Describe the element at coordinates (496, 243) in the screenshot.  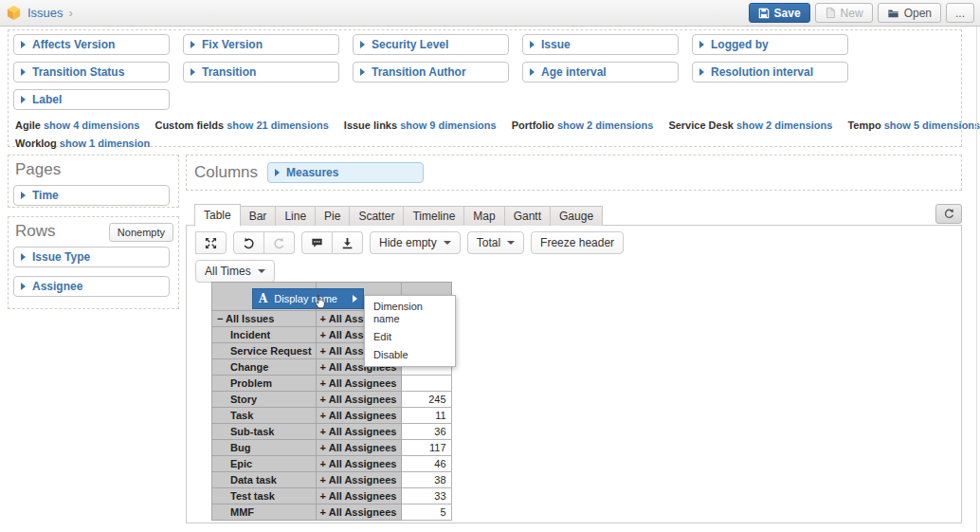
I see `total-dropdown: Total` at that location.